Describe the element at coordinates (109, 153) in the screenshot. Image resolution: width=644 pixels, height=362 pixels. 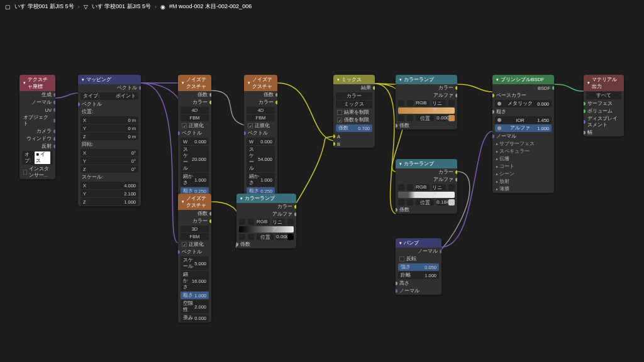
I see `rot-x: X0°` at that location.